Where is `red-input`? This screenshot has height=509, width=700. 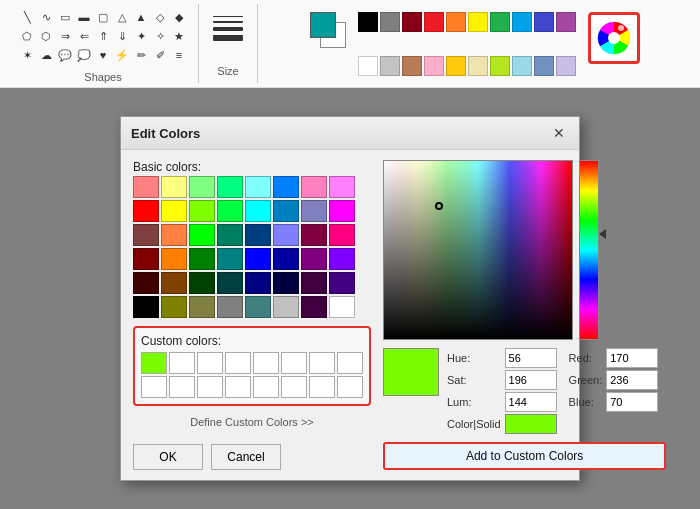
red-input is located at coordinates (632, 358).